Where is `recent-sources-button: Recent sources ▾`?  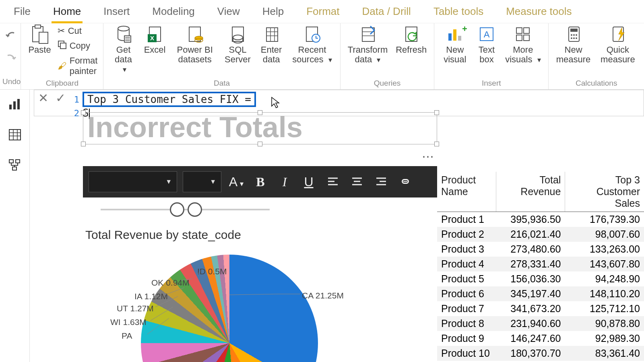 recent-sources-button: Recent sources ▾ is located at coordinates (312, 45).